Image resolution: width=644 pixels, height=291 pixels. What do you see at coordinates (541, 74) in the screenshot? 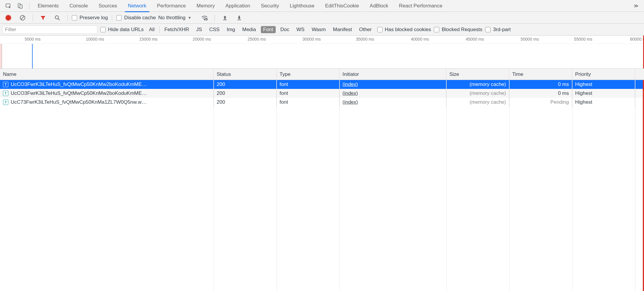
I see `header-time: Time` at bounding box center [541, 74].